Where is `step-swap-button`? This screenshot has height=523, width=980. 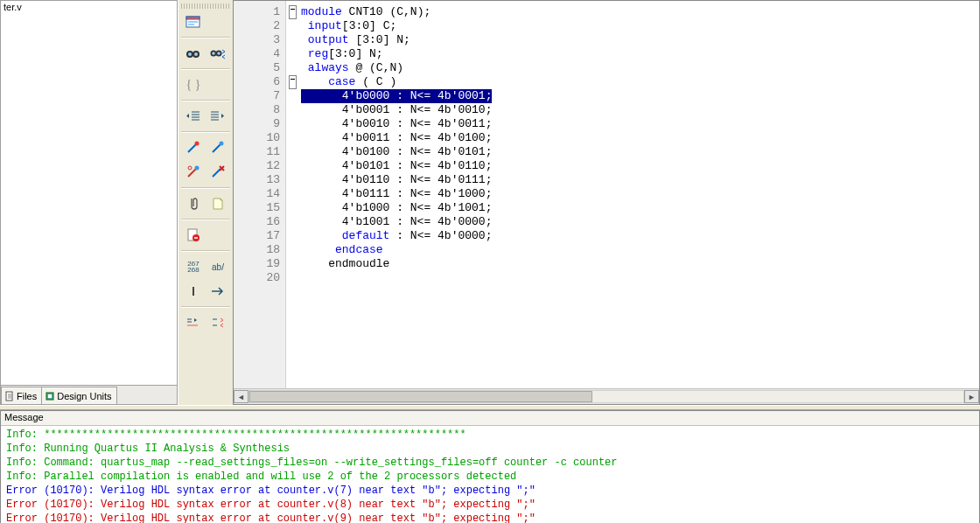
step-swap-button is located at coordinates (218, 323).